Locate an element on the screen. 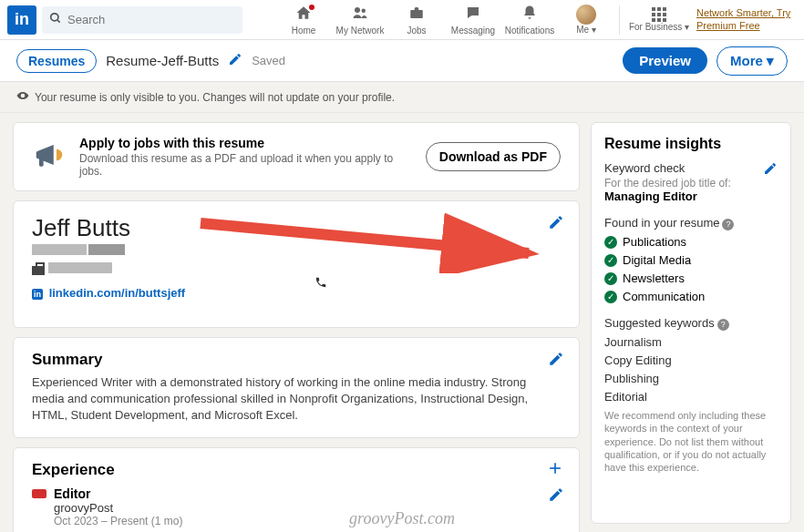 This screenshot has height=532, width=804. experience-title: Experience is located at coordinates (296, 470).